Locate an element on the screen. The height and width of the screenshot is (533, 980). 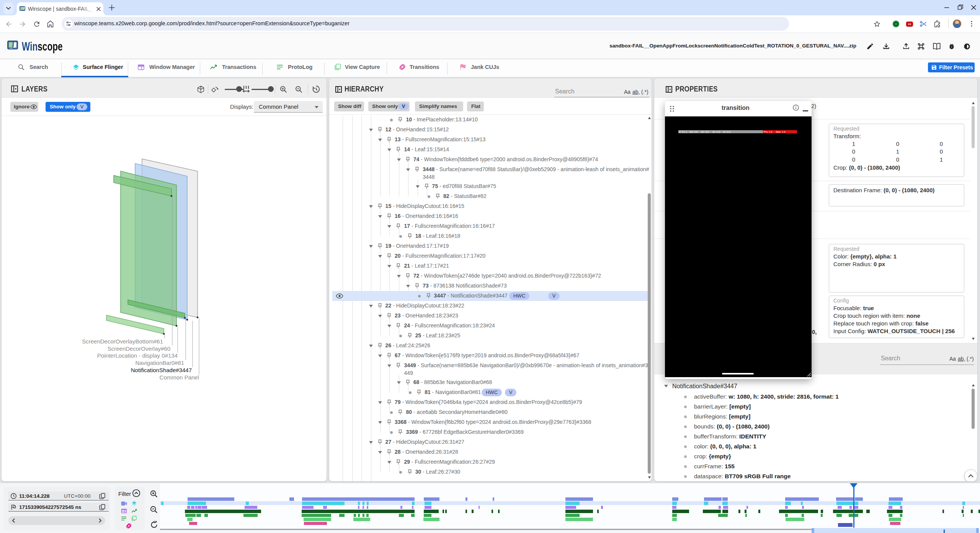
svg-text:PointerLocation - display 0#13: PointerLocation - display 0#134 is located at coordinates (137, 355).